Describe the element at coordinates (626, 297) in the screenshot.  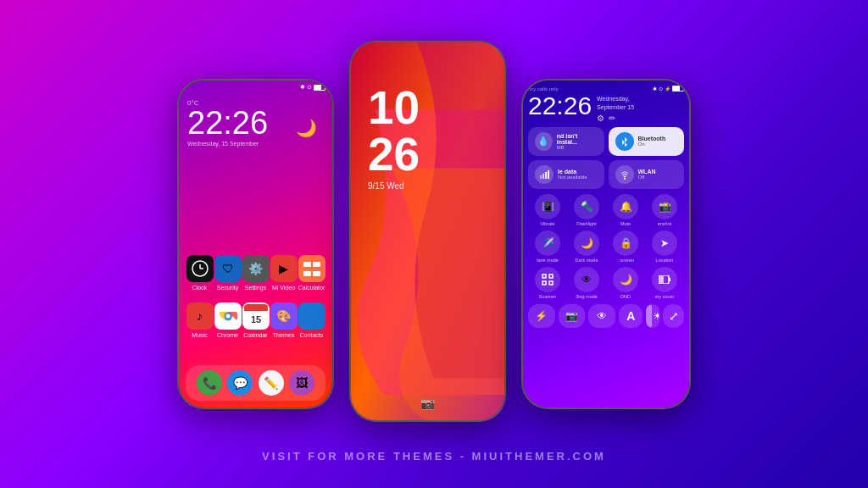
I see `dnd-label: DND` at that location.